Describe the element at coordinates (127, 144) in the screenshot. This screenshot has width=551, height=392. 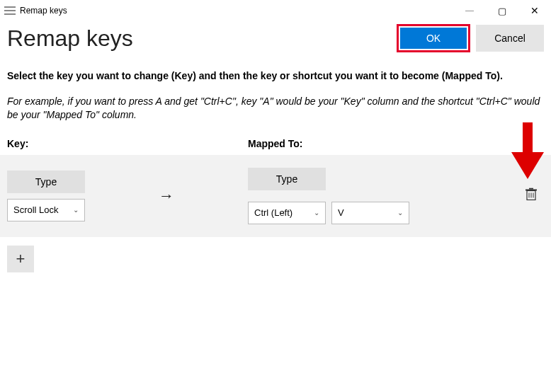
I see `key-column-label: Key:` at that location.